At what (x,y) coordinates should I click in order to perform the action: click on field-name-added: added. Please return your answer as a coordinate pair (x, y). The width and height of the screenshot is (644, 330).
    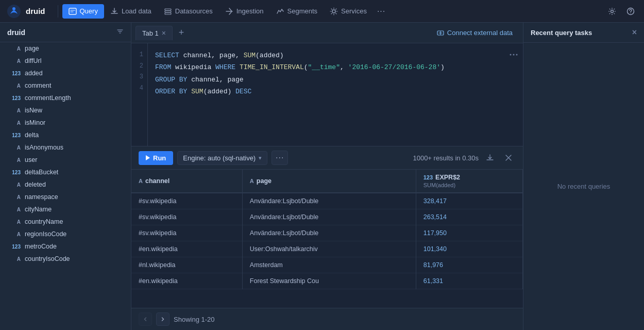
    Looking at the image, I should click on (34, 73).